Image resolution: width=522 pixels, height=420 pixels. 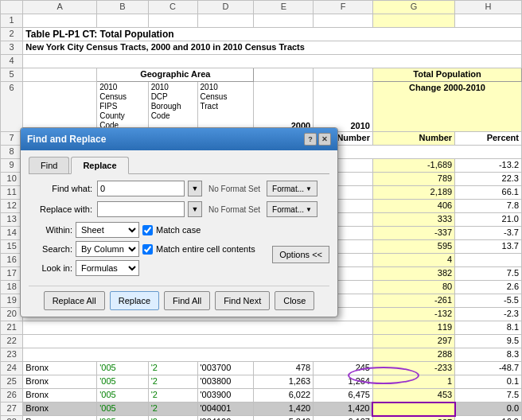 I want to click on cell-g20: -132, so click(x=414, y=315).